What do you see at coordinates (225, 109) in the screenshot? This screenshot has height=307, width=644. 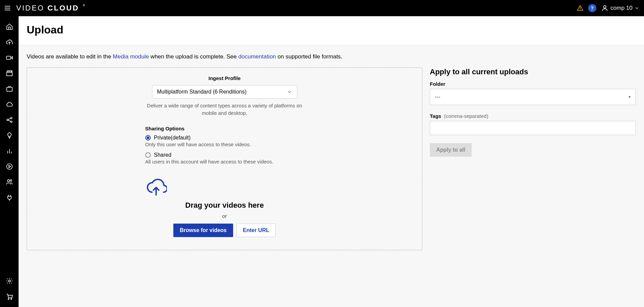 I see `ingest-profile-description: Deliver a wide range of content types ac…` at bounding box center [225, 109].